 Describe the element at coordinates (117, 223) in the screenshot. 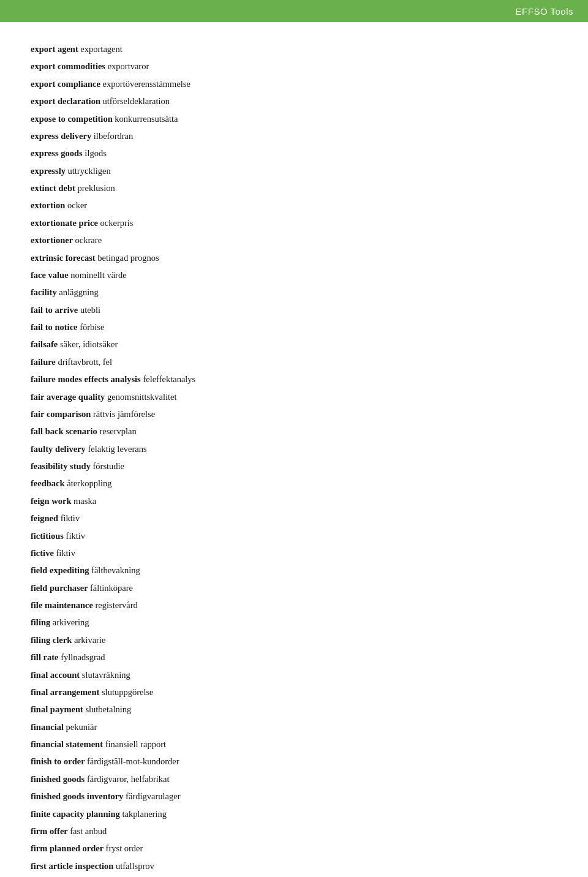

I see `translation-text: ockerpris` at that location.